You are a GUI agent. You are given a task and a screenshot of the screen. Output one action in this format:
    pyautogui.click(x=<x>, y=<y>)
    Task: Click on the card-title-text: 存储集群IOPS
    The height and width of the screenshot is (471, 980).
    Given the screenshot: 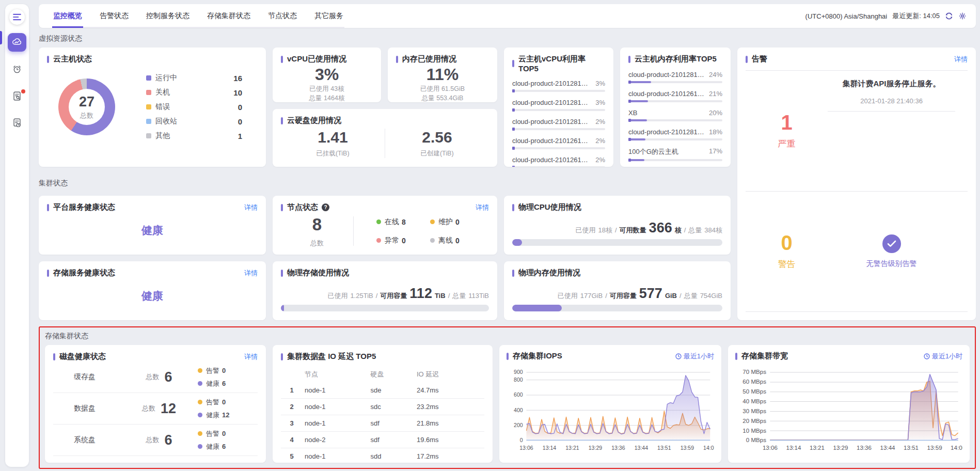 What is the action you would take?
    pyautogui.click(x=538, y=356)
    